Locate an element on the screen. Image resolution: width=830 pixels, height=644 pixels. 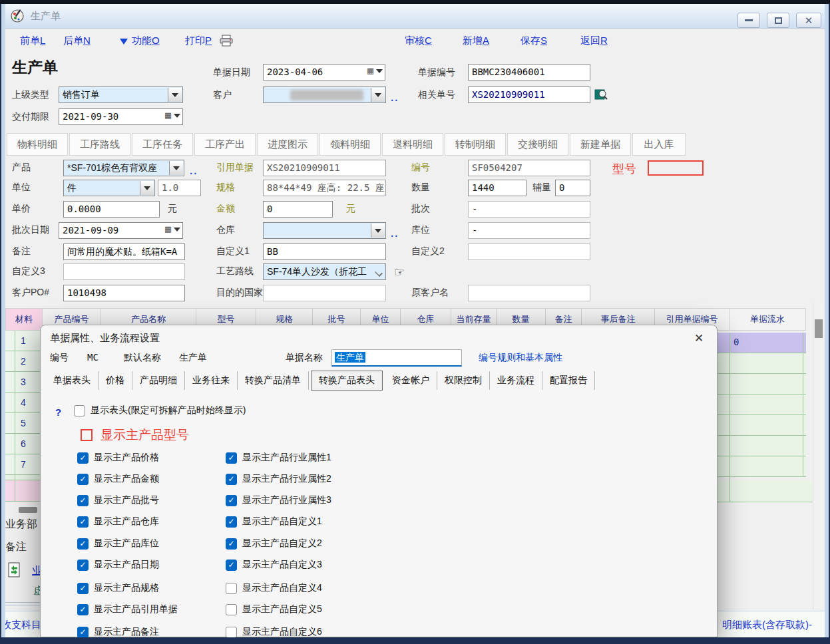
custom1-input: BB is located at coordinates (325, 251).